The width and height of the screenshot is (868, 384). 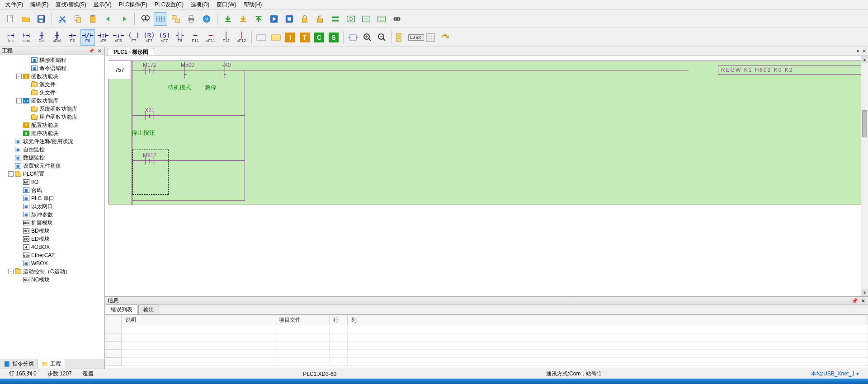 I want to click on inst-f5: ⊣⊢F5, so click(x=72, y=37).